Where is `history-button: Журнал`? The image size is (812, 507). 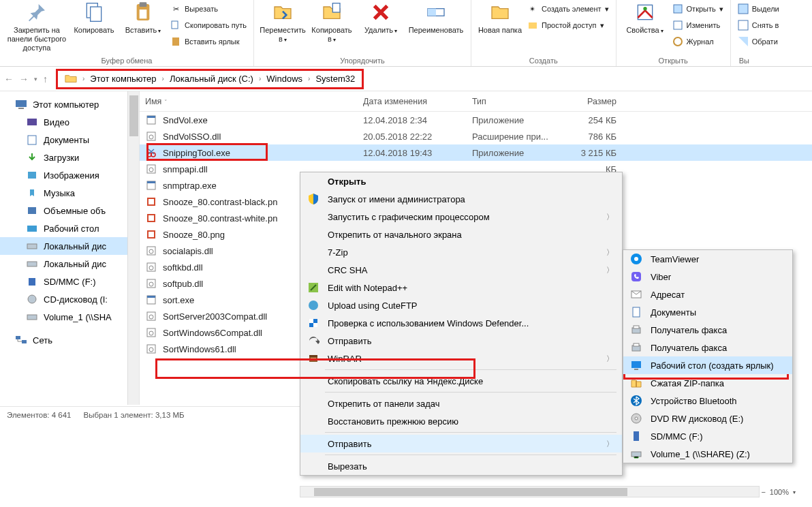
history-button: Журнал is located at coordinates (698, 42).